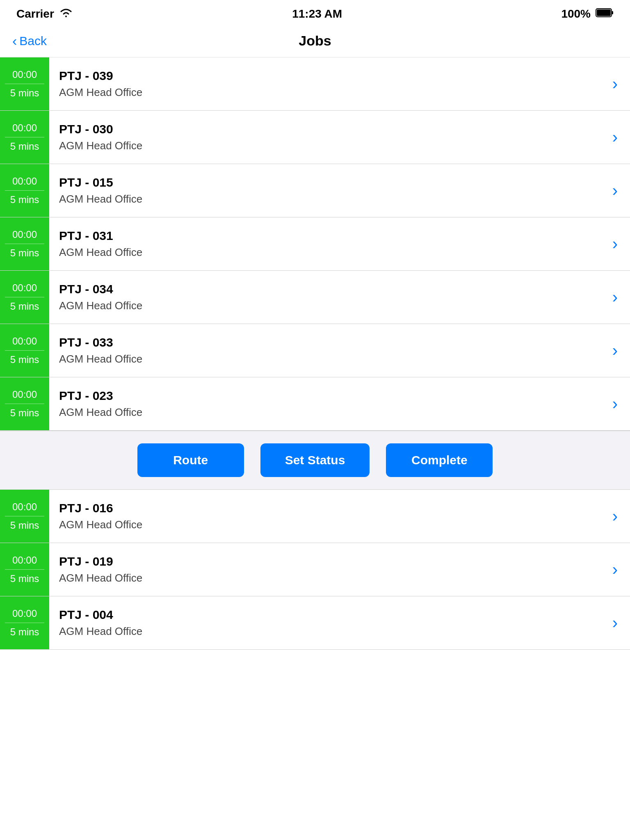 The image size is (630, 840). Describe the element at coordinates (325, 190) in the screenshot. I see `job-details: PTJ - 015 AGM Head Office` at that location.